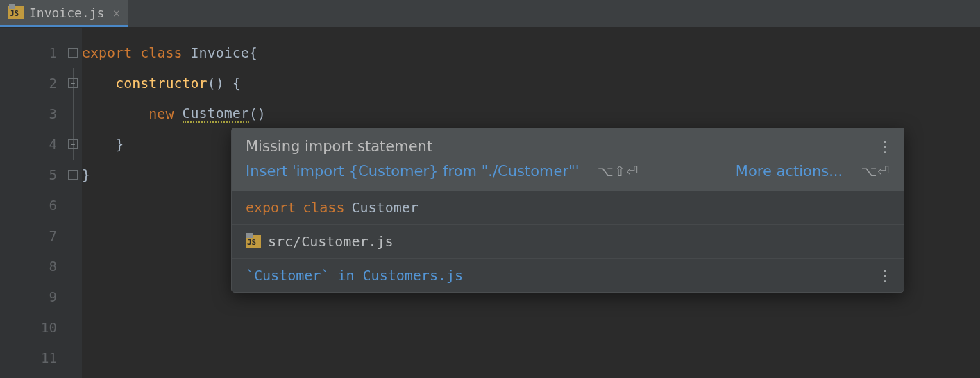  What do you see at coordinates (64, 14) in the screenshot?
I see `editor-tab-active: JS Invoice.js ×` at bounding box center [64, 14].